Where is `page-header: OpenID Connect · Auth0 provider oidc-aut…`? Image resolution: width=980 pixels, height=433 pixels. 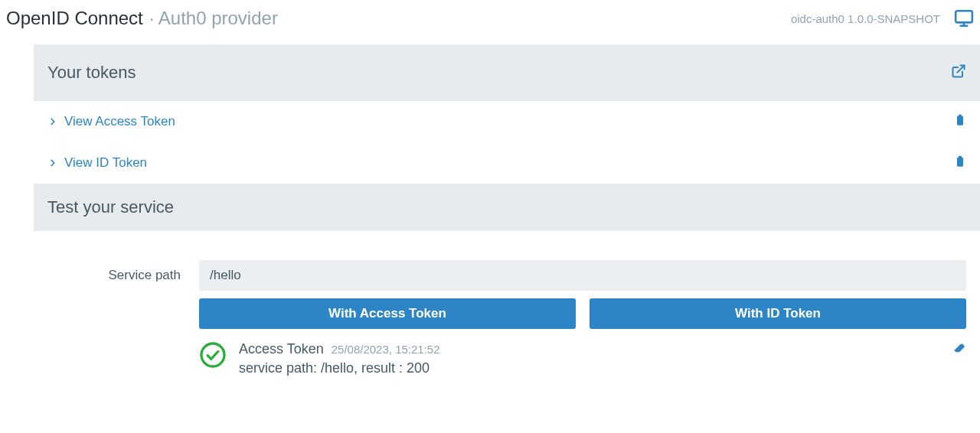 page-header: OpenID Connect · Auth0 provider oidc-aut… is located at coordinates (490, 22).